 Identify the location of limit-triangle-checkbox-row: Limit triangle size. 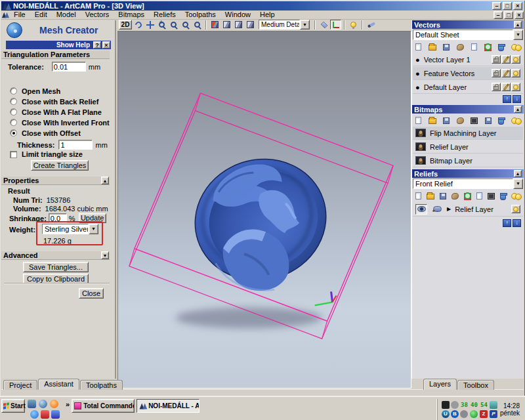
(46, 154).